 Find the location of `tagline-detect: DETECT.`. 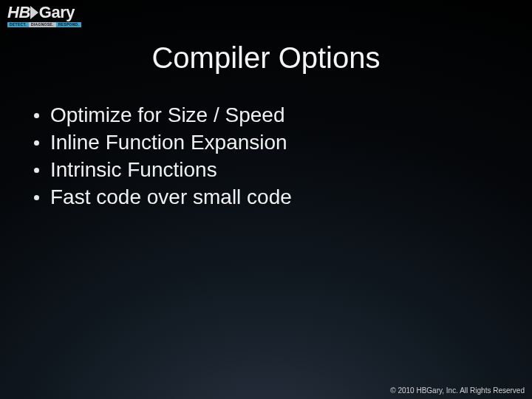

tagline-detect: DETECT. is located at coordinates (18, 25).